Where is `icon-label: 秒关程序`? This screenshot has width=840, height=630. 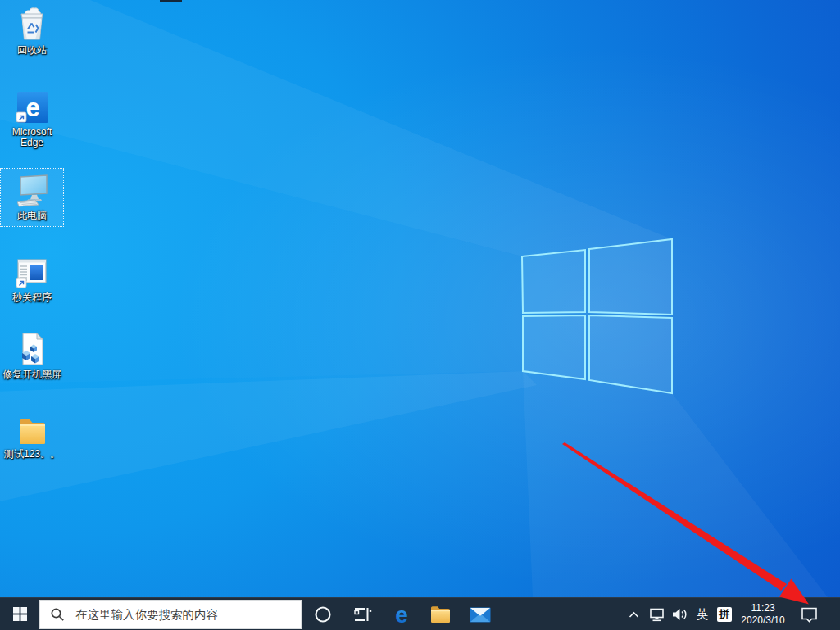
icon-label: 秒关程序 is located at coordinates (32, 298).